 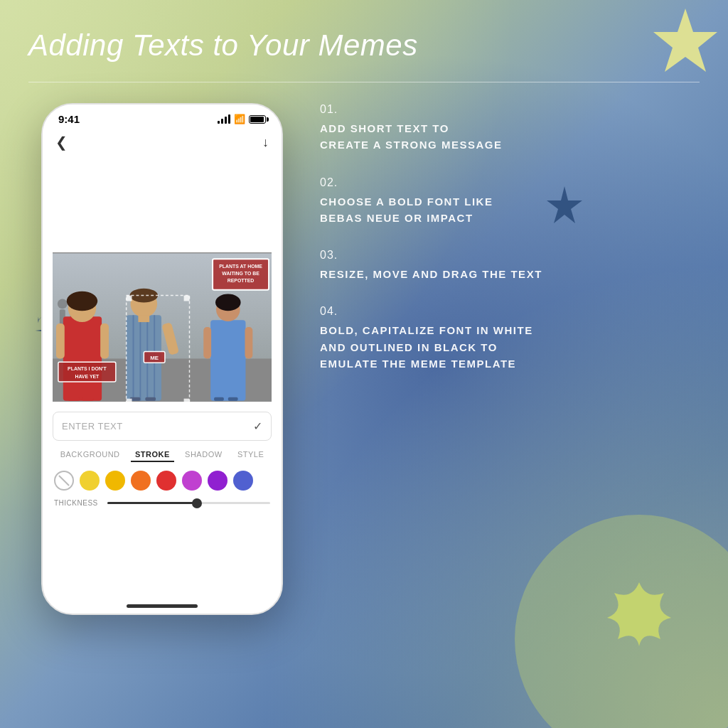 I want to click on step-1: 01. ADD SHORT TEXT TOCREATE A STRONG MES…, so click(x=510, y=128).